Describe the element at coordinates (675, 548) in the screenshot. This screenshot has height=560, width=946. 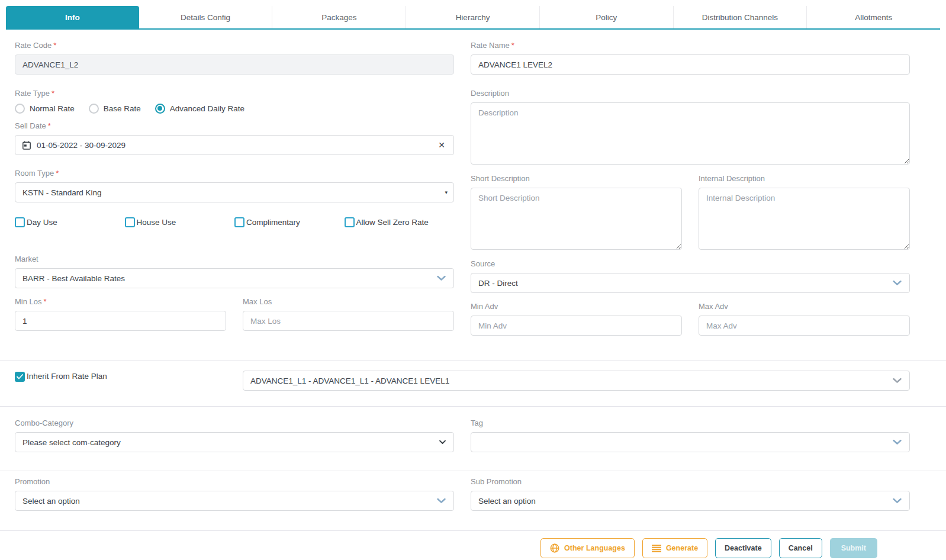
I see `generate-button: Generate` at that location.